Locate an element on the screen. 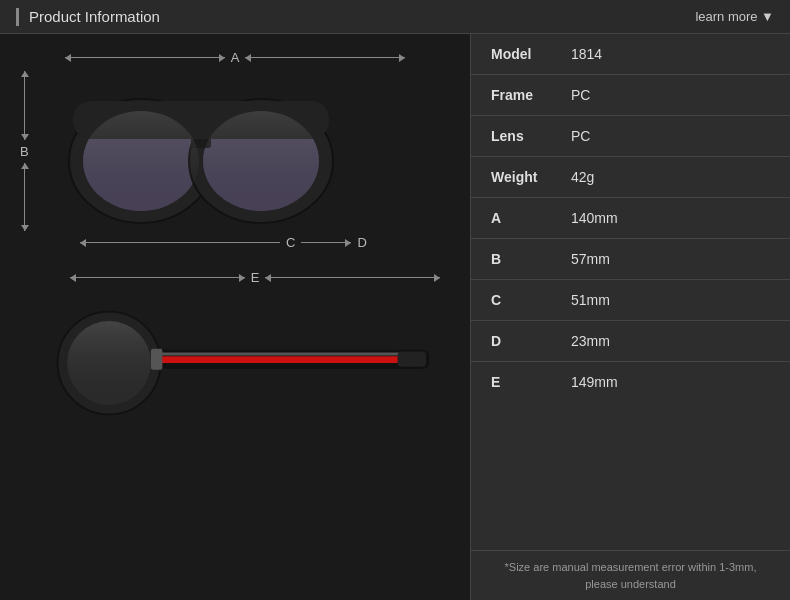 The height and width of the screenshot is (600, 790). spec-key: E is located at coordinates (531, 382).